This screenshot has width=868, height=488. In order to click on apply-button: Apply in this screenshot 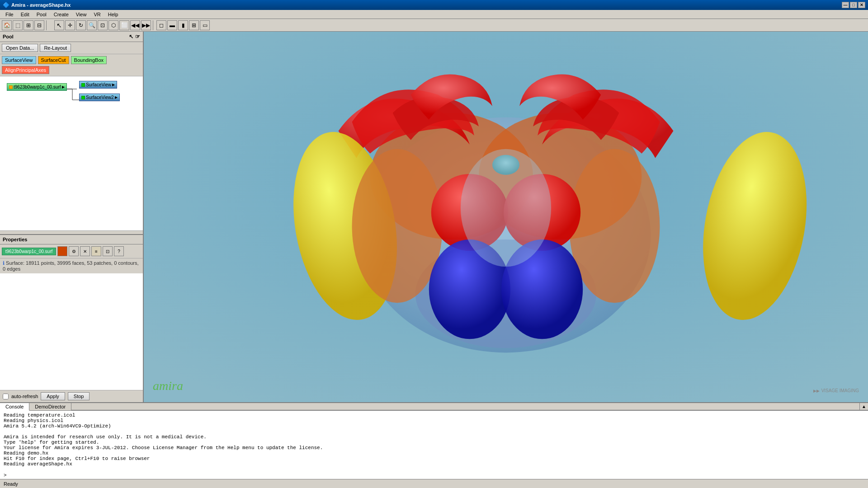, I will do `click(53, 396)`.